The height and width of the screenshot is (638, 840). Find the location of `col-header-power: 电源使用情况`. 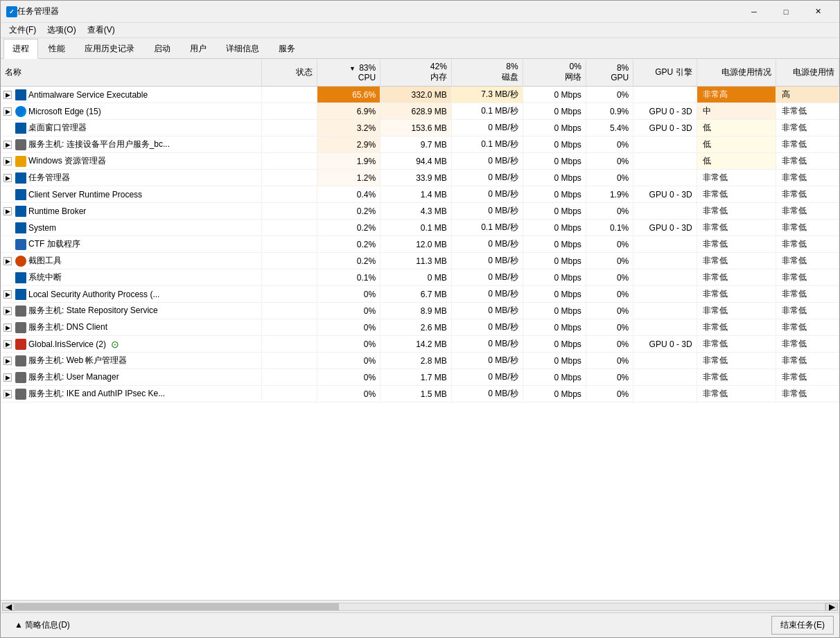

col-header-power: 电源使用情况 is located at coordinates (736, 73).